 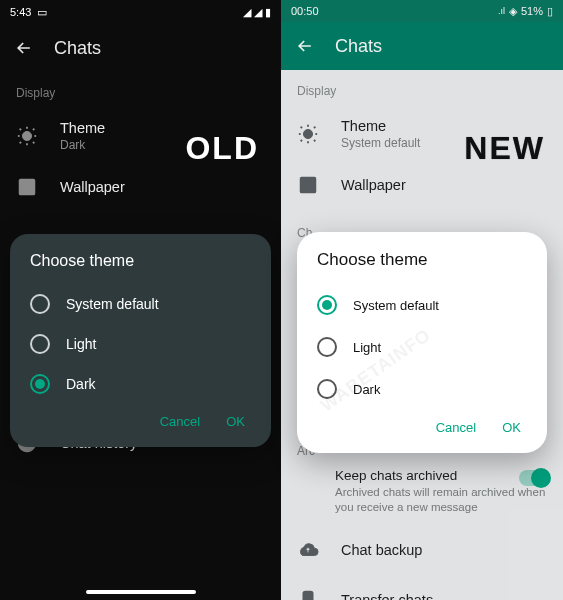 I want to click on keep-archived-toggle, so click(x=534, y=478).